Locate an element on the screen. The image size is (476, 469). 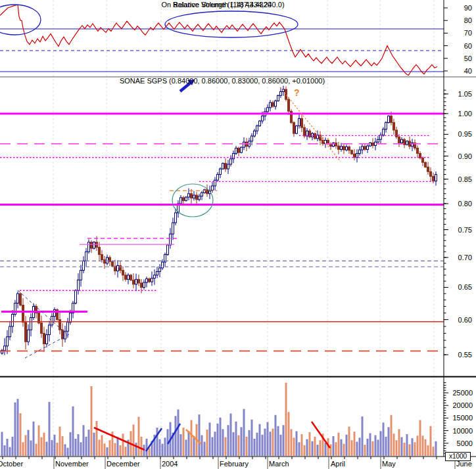
month-label: November is located at coordinates (72, 464).